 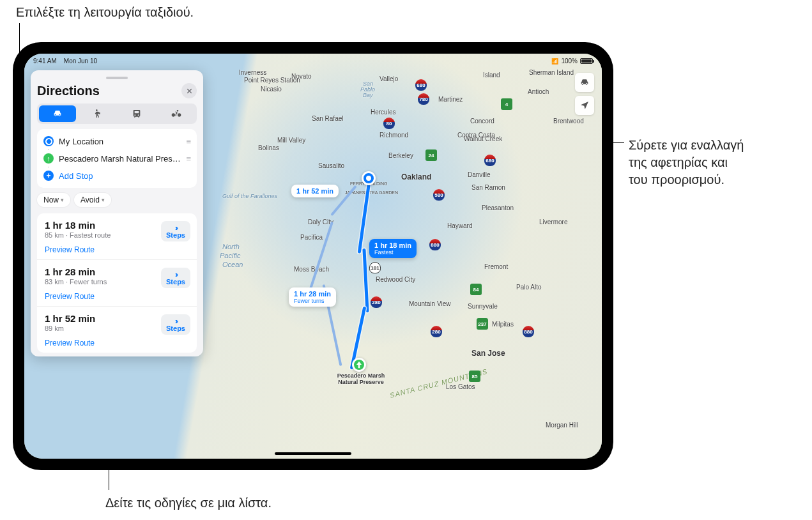 I want to click on statusbar-left: 9:41 AM Mon Jun 10, so click(x=65, y=61).